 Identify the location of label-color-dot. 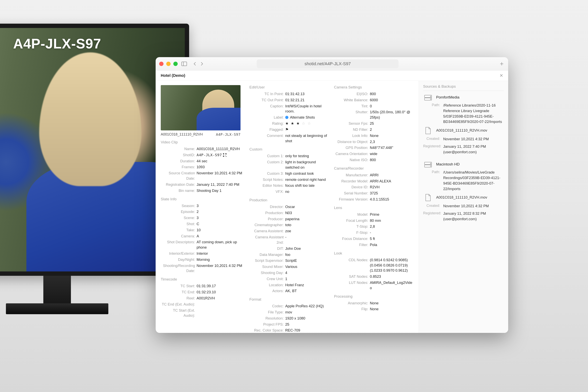
(287, 118).